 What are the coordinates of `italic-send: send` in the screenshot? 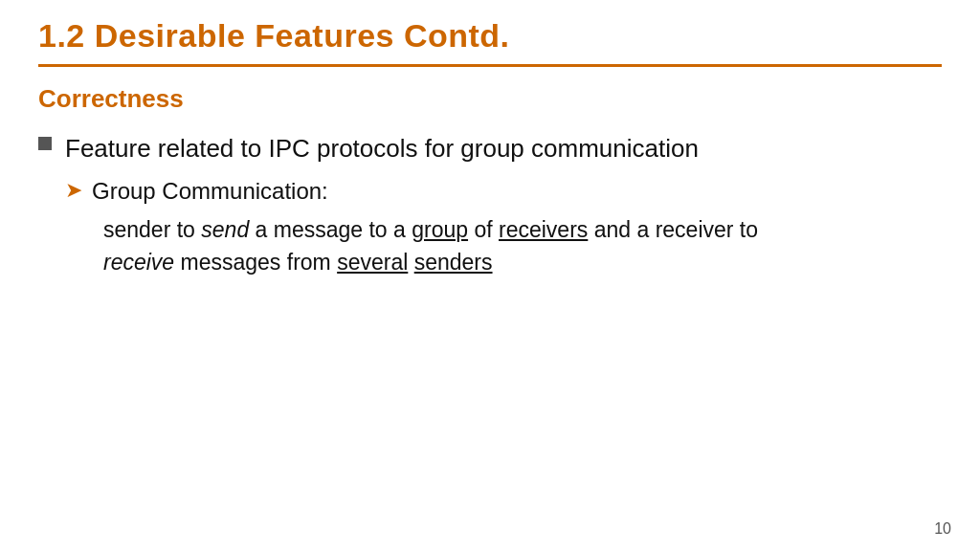 It's located at (225, 230).